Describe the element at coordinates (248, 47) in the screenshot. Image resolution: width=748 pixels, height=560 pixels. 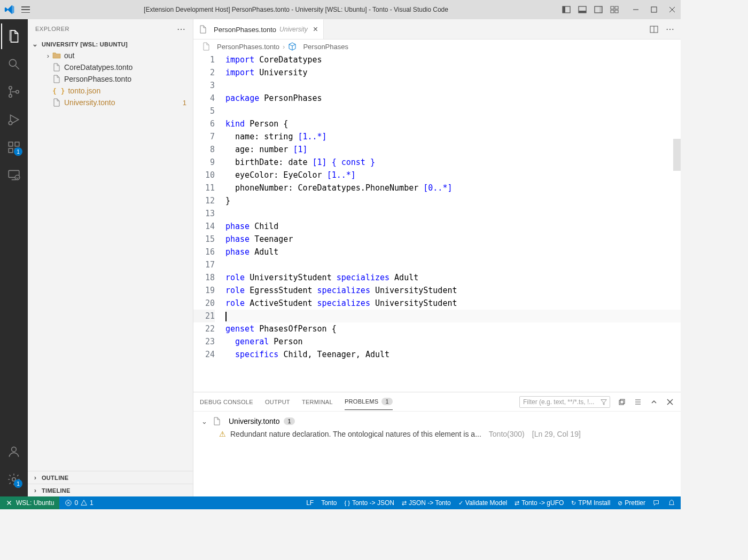
I see `breadcrumb-file: PersonPhases.tonto` at that location.